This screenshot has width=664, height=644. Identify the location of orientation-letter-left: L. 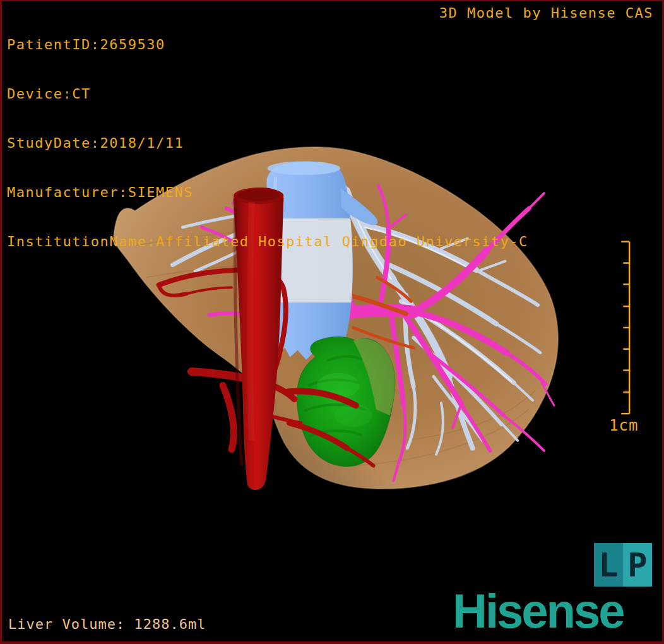
(608, 564).